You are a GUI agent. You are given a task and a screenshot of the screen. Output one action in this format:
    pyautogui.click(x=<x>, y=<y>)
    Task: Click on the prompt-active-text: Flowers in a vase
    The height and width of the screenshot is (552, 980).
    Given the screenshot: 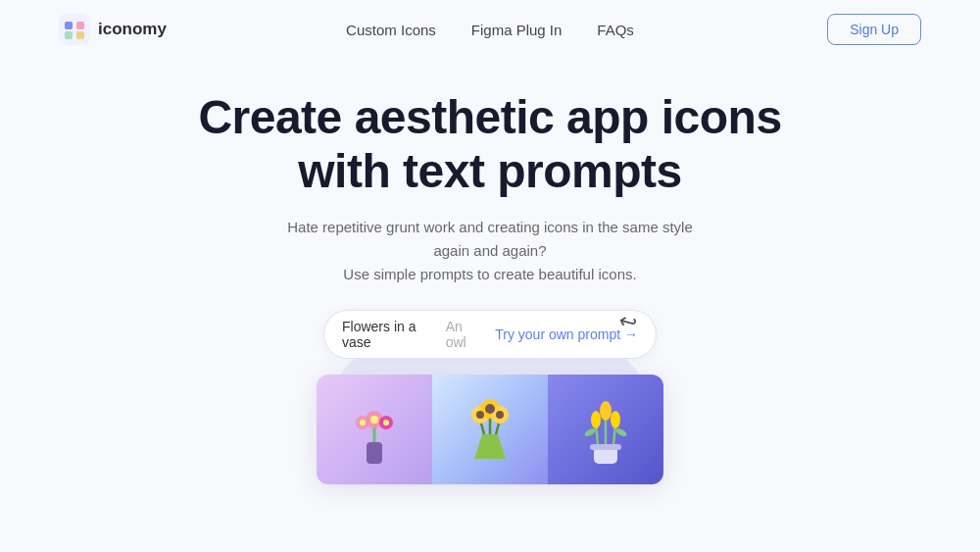 What is the action you would take?
    pyautogui.click(x=386, y=334)
    